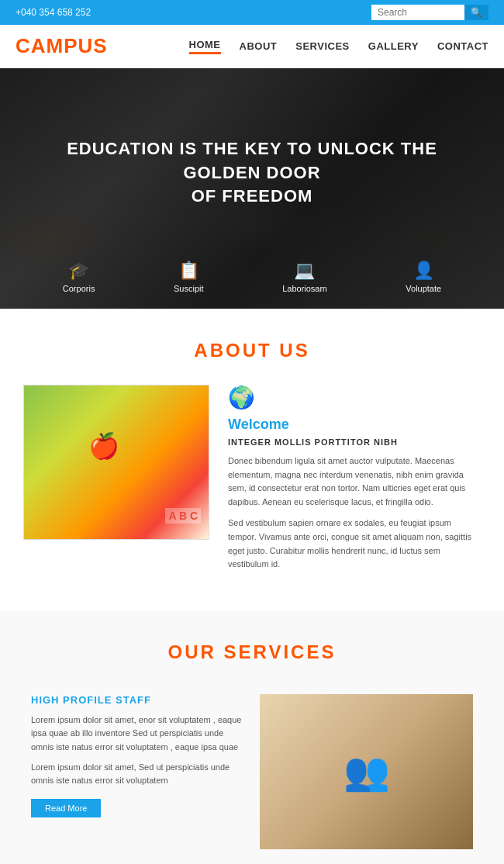 This screenshot has height=864, width=504. Describe the element at coordinates (205, 47) in the screenshot. I see `nav-home: HOME` at that location.